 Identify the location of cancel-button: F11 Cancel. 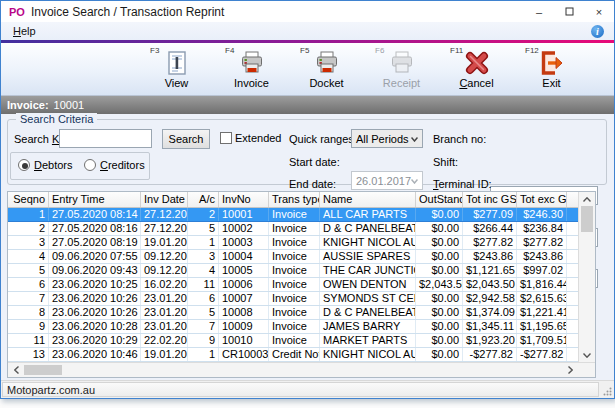
(476, 69).